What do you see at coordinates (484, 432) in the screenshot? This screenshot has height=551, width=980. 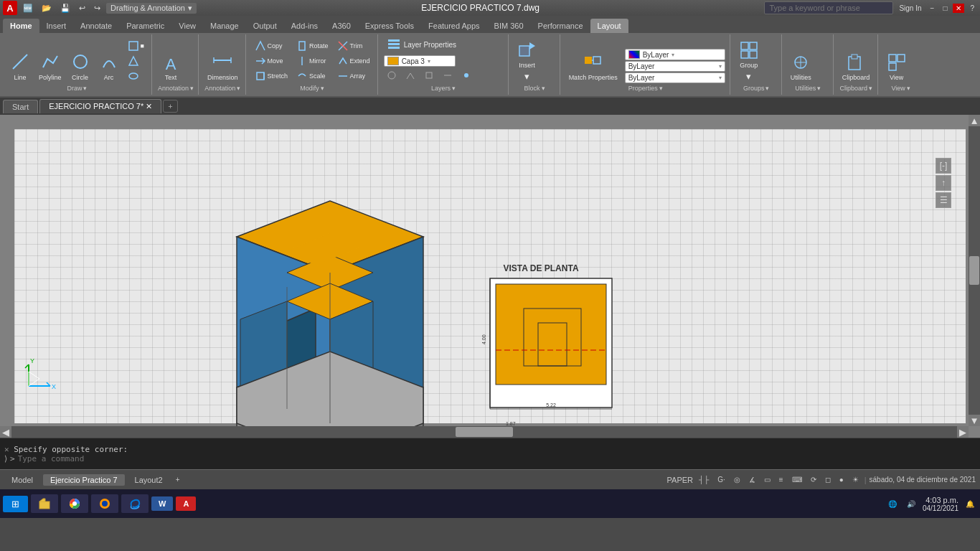 I see `h-scroll-thumb` at bounding box center [484, 432].